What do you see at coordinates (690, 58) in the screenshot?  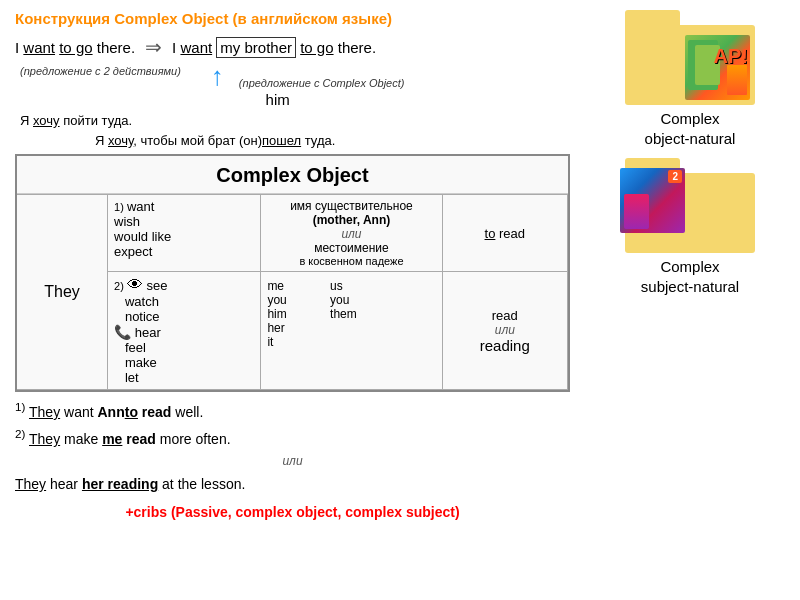 I see `folder-icon-1: AP!` at bounding box center [690, 58].